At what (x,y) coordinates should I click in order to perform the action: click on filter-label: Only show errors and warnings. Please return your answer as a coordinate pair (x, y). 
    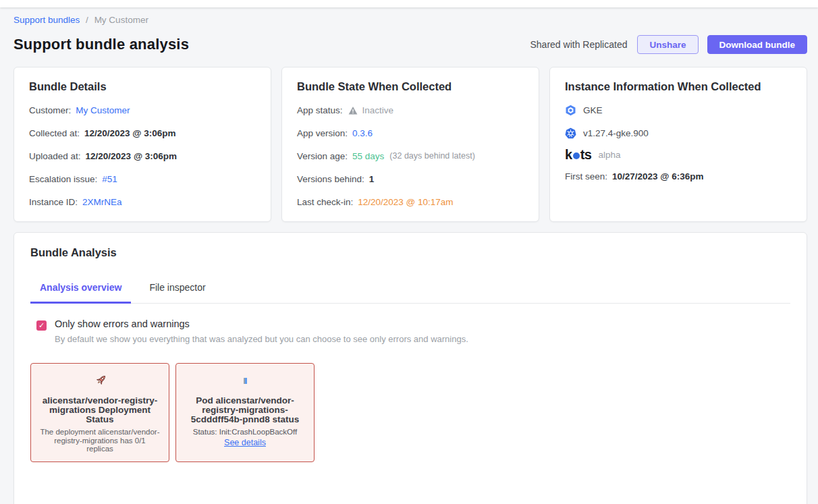
    Looking at the image, I should click on (262, 324).